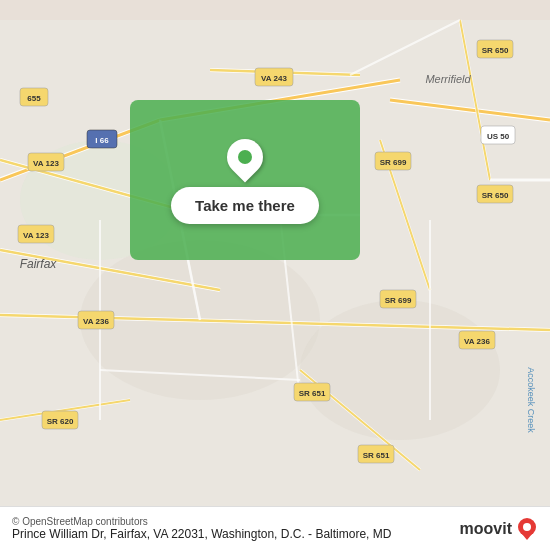 The image size is (550, 550). I want to click on svg-text: 655, so click(34, 98).